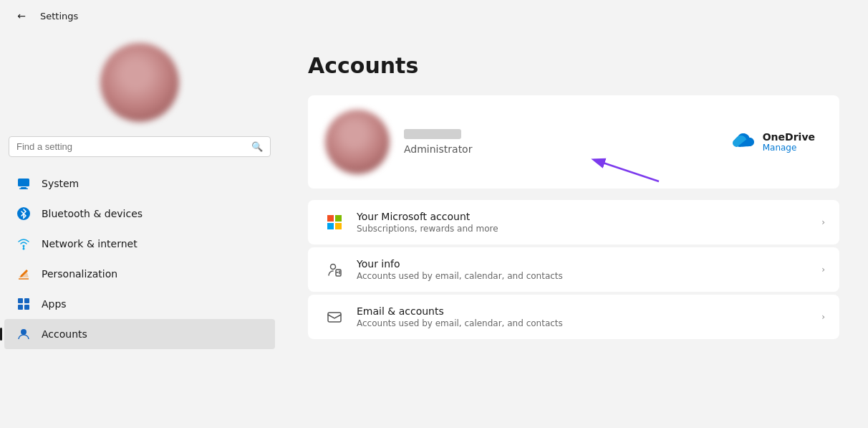  What do you see at coordinates (574, 66) in the screenshot?
I see `page-title: Accounts` at bounding box center [574, 66].